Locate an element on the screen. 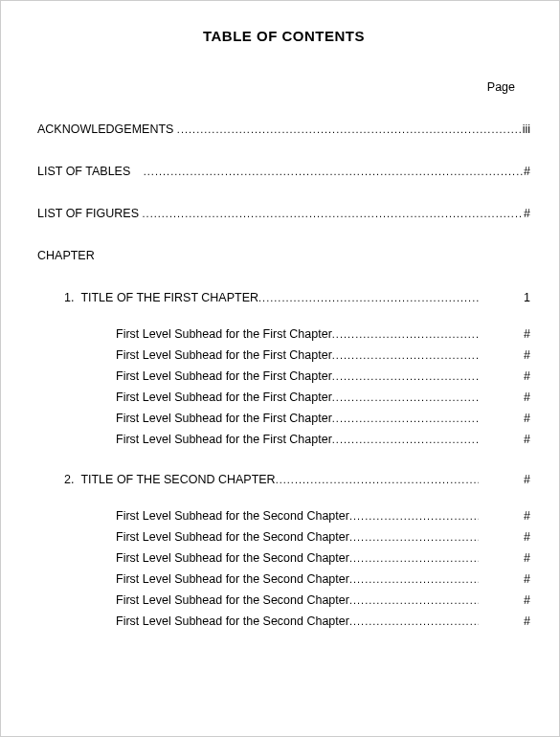  page-title: TABLE OF CONTENTS is located at coordinates (283, 36).